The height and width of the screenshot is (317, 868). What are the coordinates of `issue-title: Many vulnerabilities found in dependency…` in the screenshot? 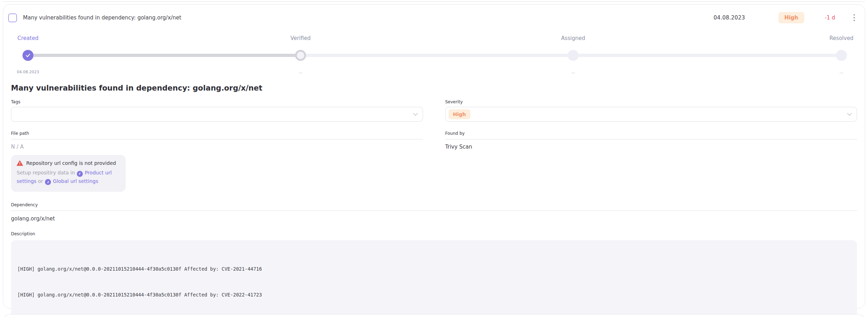 It's located at (102, 18).